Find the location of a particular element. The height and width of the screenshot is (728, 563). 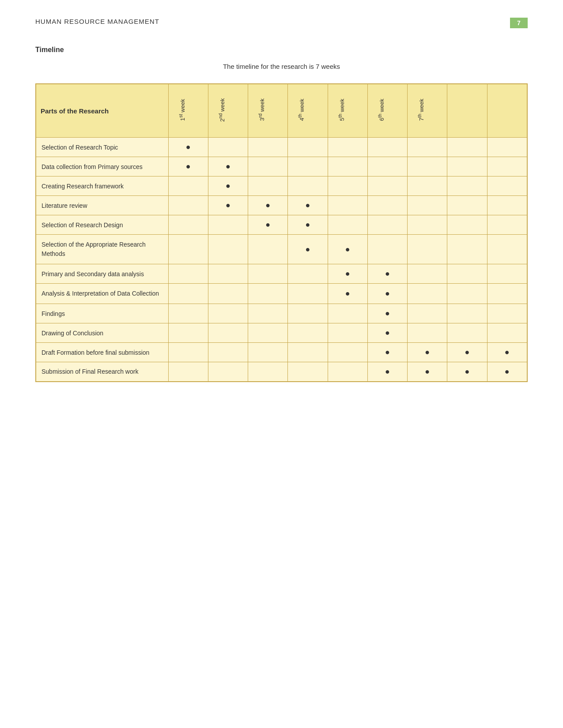

cell-r8-c6 is located at coordinates (427, 314).